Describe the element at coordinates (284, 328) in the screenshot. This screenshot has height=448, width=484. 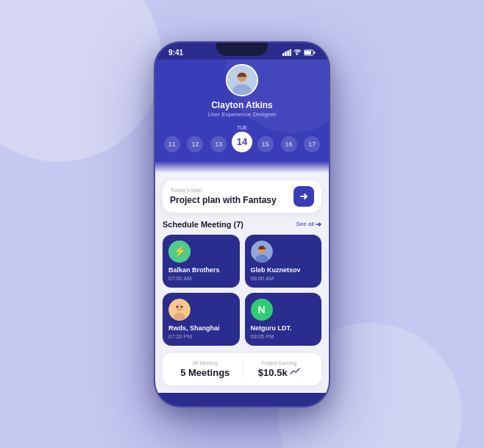
I see `meeting-name-netguru: Netguru LDT.` at that location.